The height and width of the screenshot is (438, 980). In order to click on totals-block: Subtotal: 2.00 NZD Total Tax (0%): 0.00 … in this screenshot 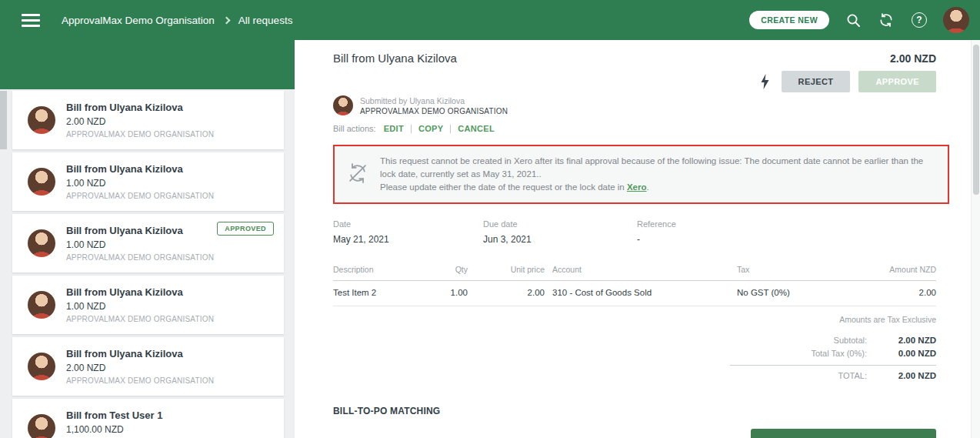, I will do `click(833, 358)`.